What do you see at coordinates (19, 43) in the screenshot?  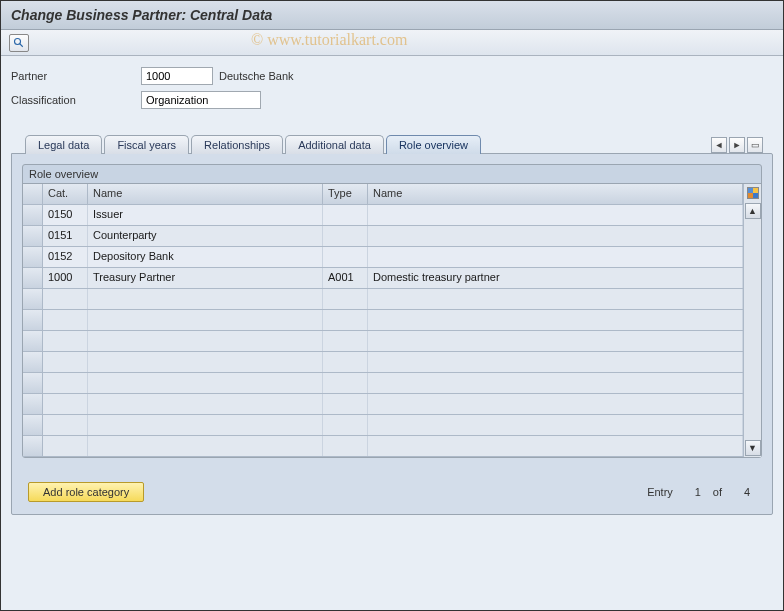 I see `search-help-icon` at bounding box center [19, 43].